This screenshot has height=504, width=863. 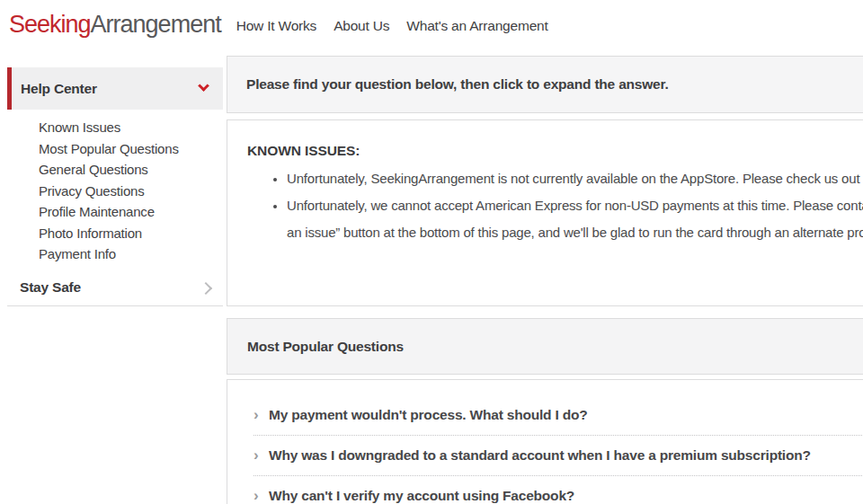 What do you see at coordinates (115, 187) in the screenshot?
I see `sidebar: Help Center Known Issues Most Popular Qu…` at bounding box center [115, 187].